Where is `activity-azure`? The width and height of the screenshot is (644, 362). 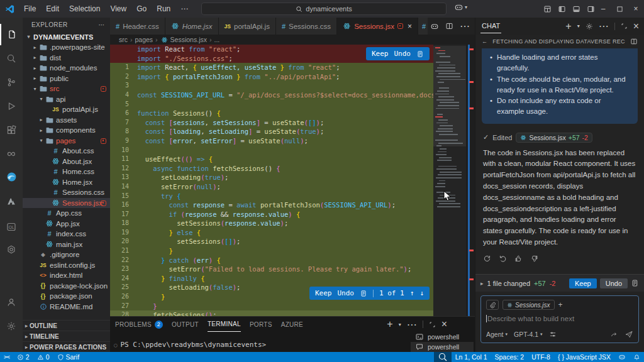
activity-azure is located at coordinates (11, 202).